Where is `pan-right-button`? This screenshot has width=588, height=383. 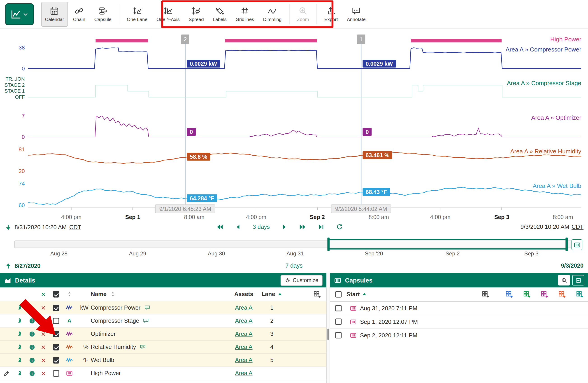 pan-right-button is located at coordinates (284, 227).